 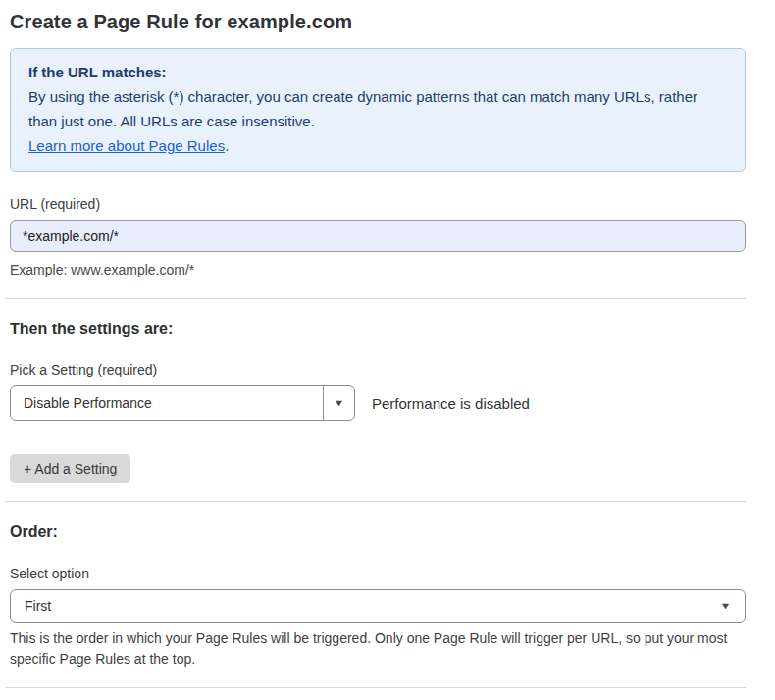 I want to click on add-setting-button: + Add a Setting, so click(x=71, y=469).